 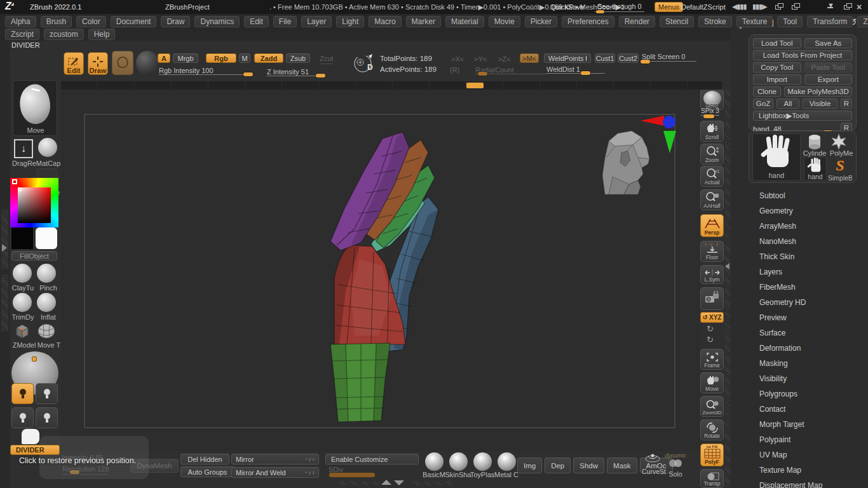 What do you see at coordinates (799, 379) in the screenshot?
I see `subpalette-header: Visibility` at bounding box center [799, 379].